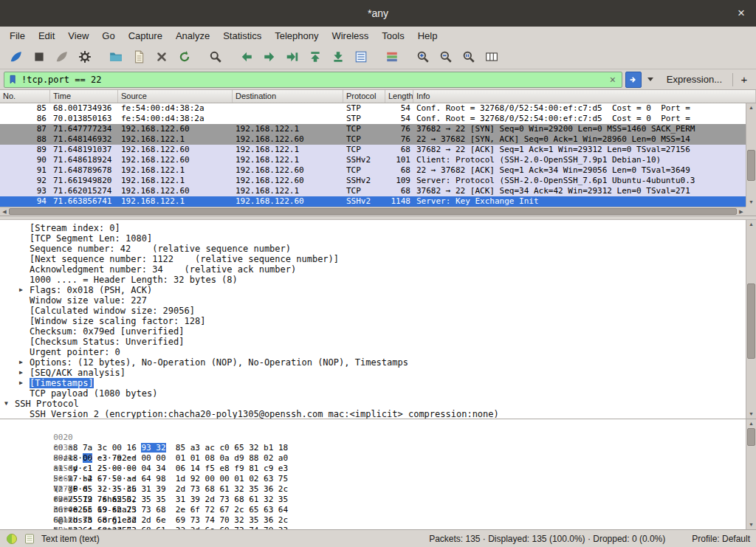 This screenshot has width=756, height=547. I want to click on menu-item: Edit, so click(47, 35).